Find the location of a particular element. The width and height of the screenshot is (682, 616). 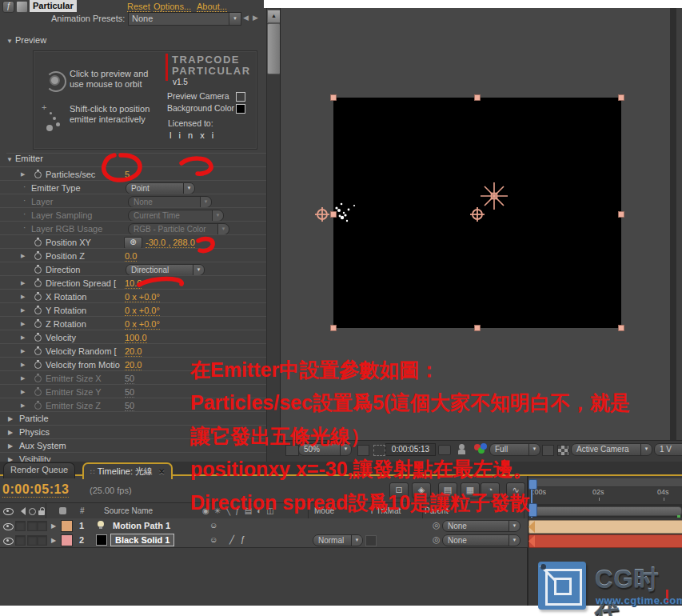

motion-blur-button: ◔ is located at coordinates (490, 490).